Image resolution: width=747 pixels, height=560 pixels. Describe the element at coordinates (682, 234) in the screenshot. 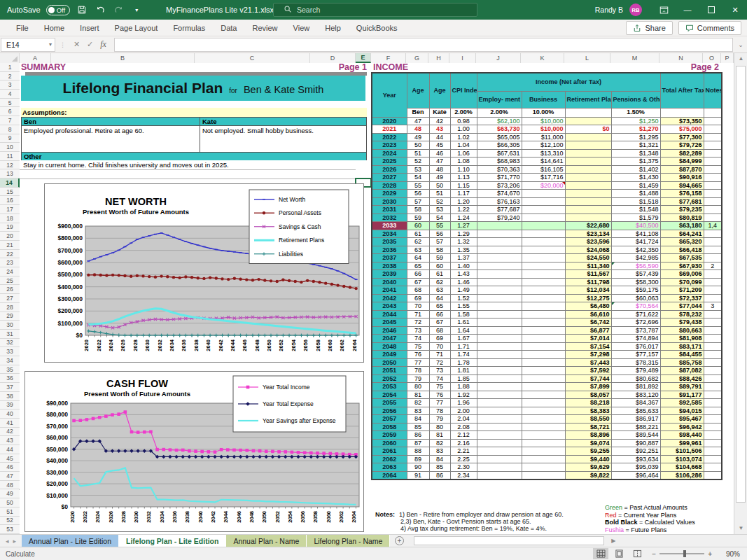

I see `cell-total: $64,241` at that location.